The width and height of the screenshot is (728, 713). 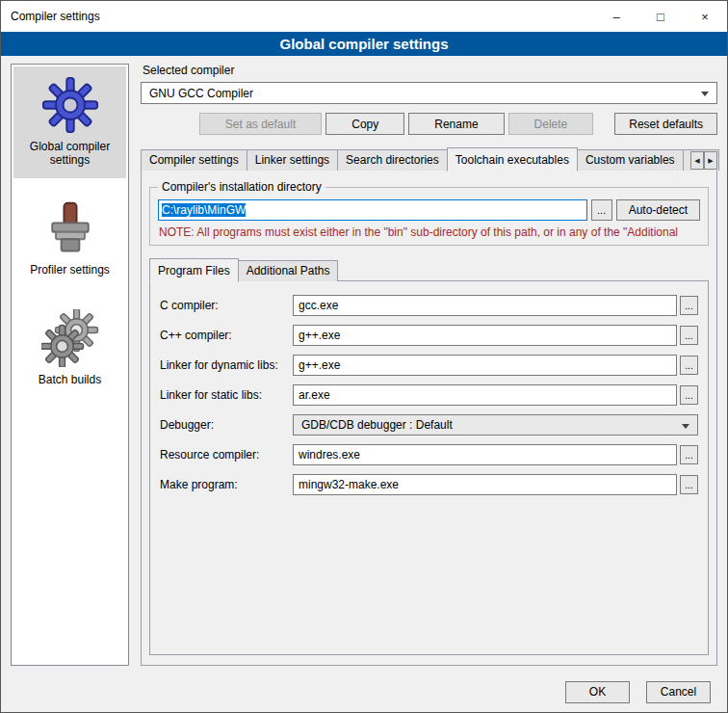 I want to click on cpp-compiler-input: g++.exe, so click(x=485, y=335).